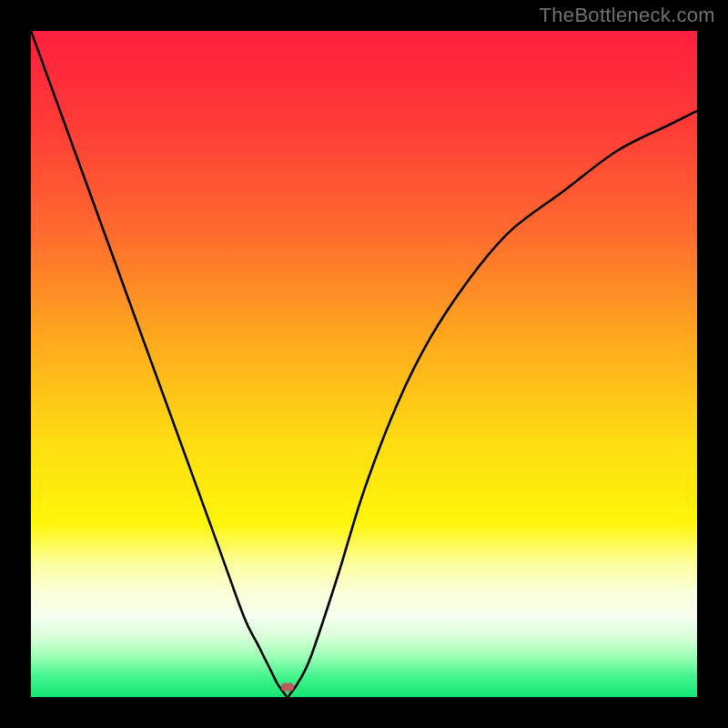 This screenshot has width=728, height=728. I want to click on watermark-text: TheBottleneck.com, so click(628, 15).